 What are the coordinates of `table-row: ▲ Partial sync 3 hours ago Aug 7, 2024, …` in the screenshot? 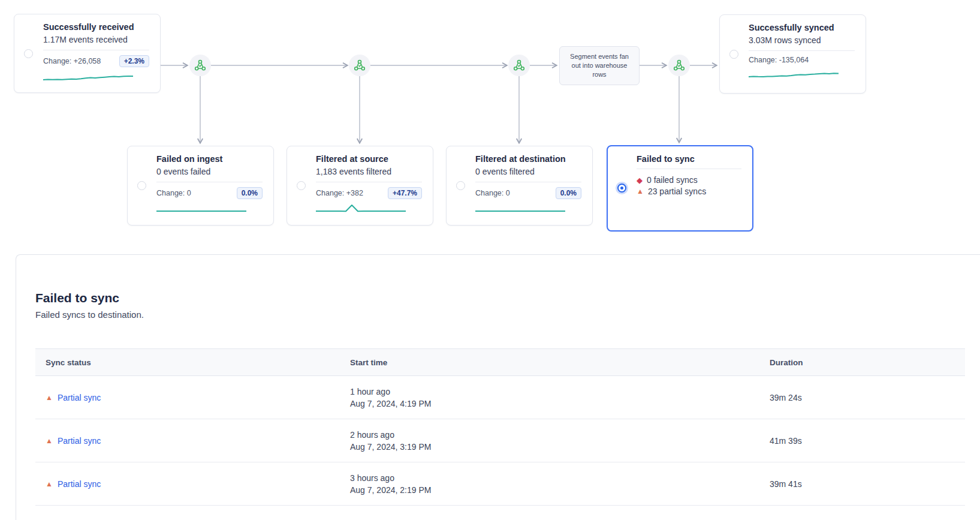 It's located at (500, 484).